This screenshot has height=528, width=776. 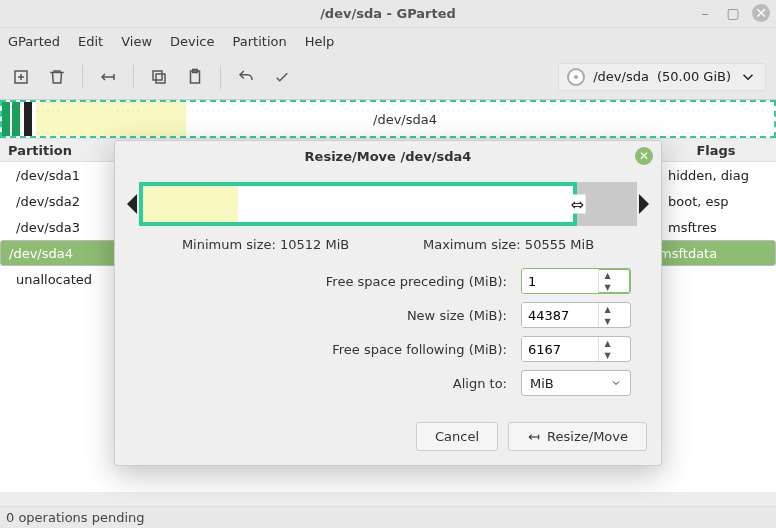 I want to click on menu-edit: Edit, so click(x=90, y=42).